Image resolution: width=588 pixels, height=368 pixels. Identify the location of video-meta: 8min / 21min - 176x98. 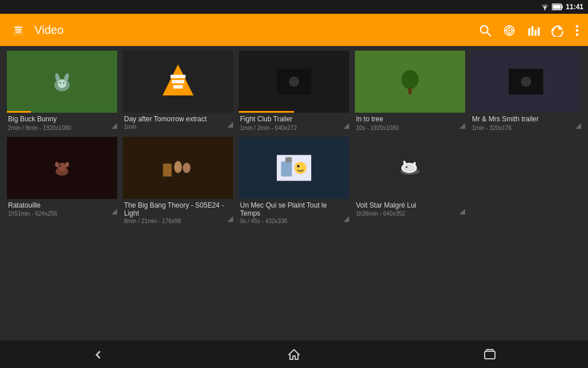
(178, 221).